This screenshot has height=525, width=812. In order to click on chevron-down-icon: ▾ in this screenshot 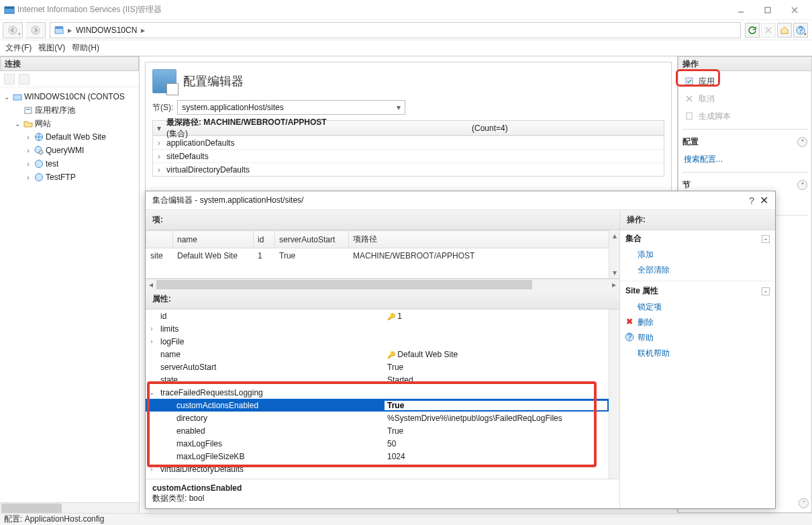, I will do `click(399, 107)`.